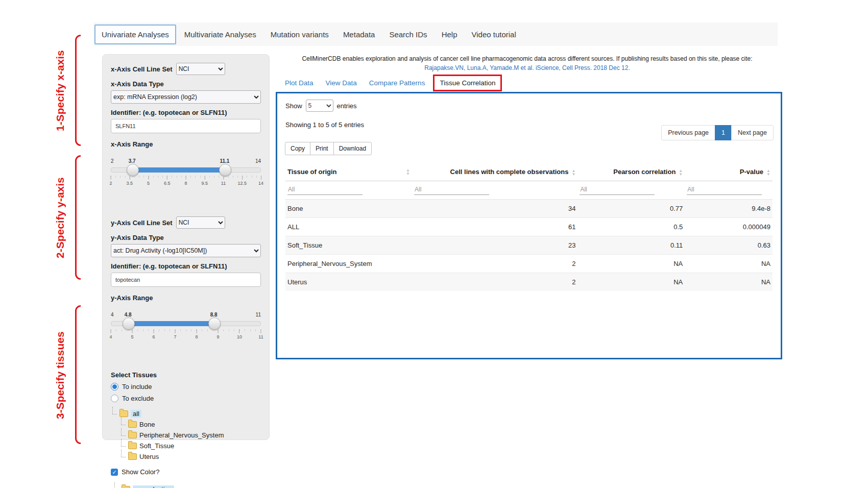 Image resolution: width=868 pixels, height=488 pixels. I want to click on annotation-step-1-label: 1-Specify x-axis, so click(60, 91).